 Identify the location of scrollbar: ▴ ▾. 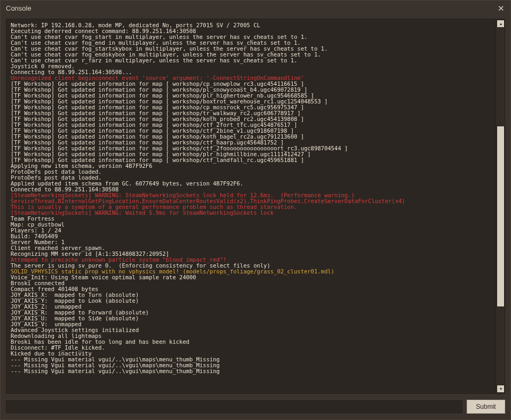
(500, 206).